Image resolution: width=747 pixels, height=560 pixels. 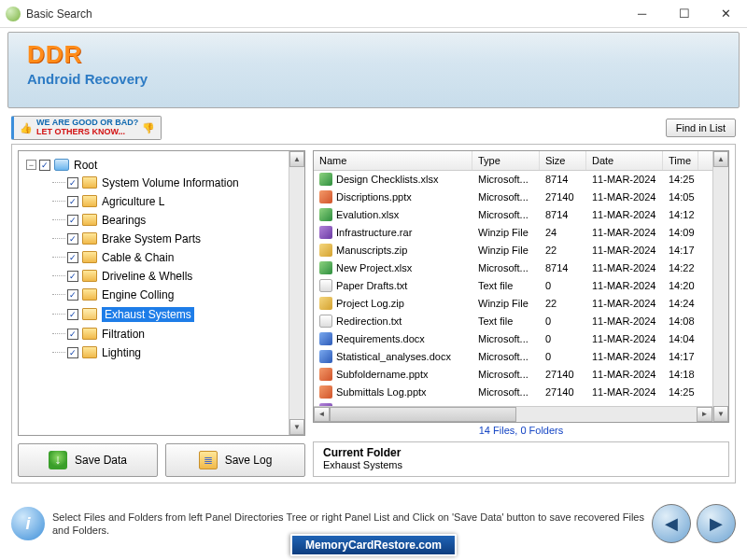 What do you see at coordinates (157, 334) in the screenshot?
I see `tree-item: ✓Filtration` at bounding box center [157, 334].